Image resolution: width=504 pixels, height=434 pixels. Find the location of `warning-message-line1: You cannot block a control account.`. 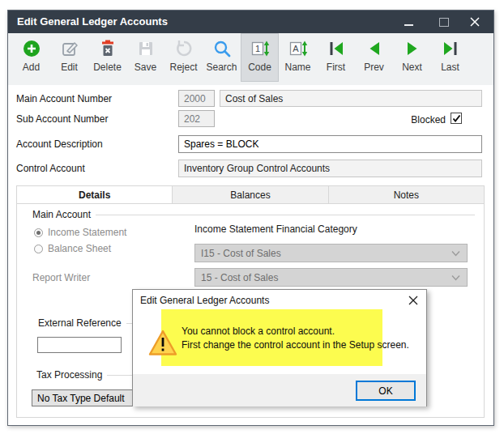

warning-message-line1: You cannot block a control account. is located at coordinates (295, 332).